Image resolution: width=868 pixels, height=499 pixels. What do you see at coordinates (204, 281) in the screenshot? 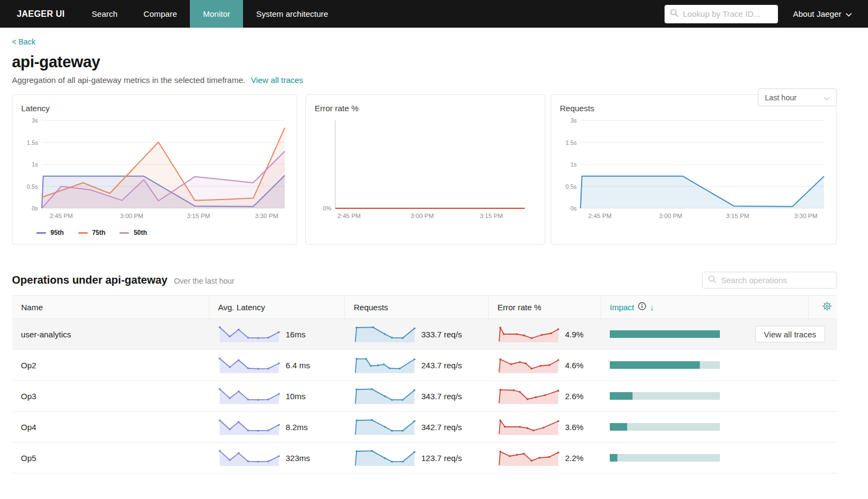
I see `operations-subtitle: Over the last hour` at bounding box center [204, 281].